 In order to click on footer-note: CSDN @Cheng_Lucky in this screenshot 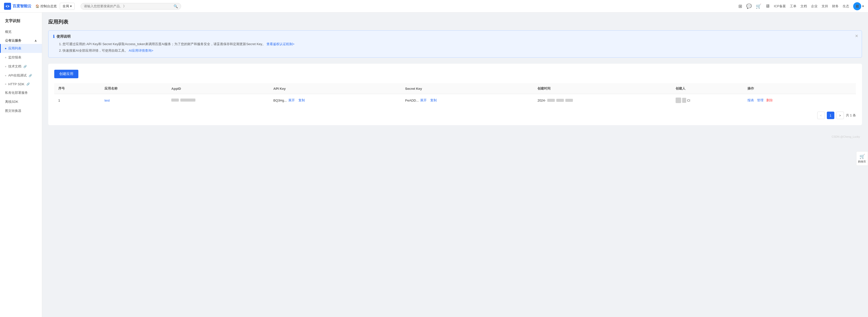, I will do `click(455, 137)`.